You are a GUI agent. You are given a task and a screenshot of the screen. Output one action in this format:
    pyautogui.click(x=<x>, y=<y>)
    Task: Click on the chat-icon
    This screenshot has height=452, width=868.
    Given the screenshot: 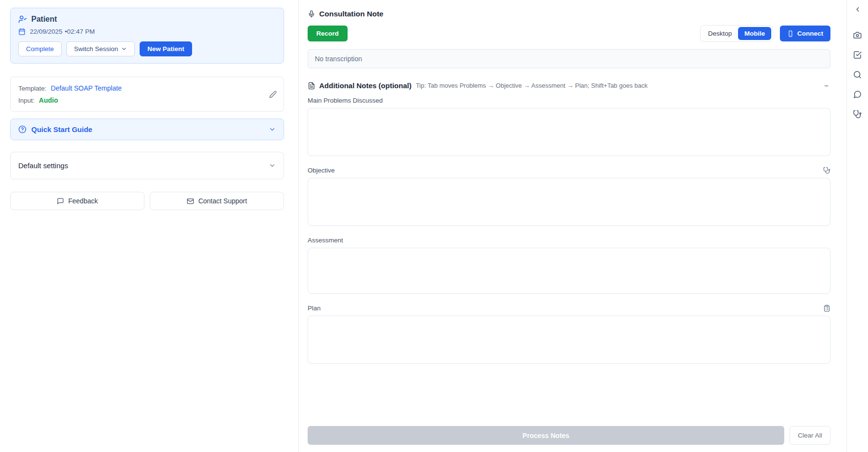 What is the action you would take?
    pyautogui.click(x=857, y=94)
    